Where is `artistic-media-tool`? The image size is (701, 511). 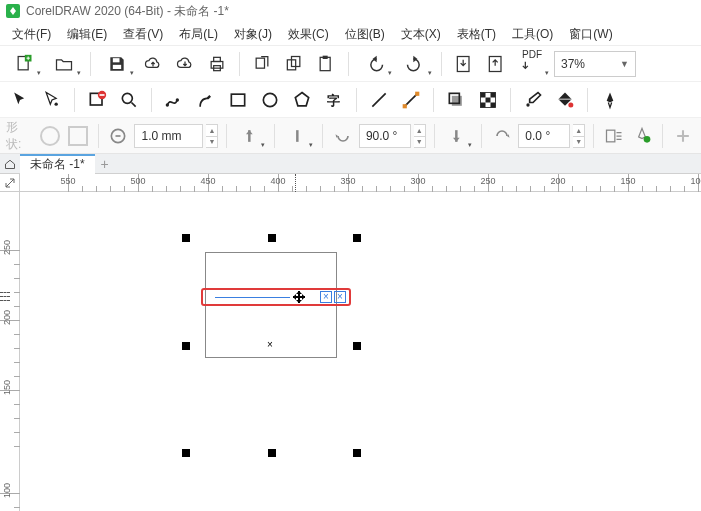
artistic-media-tool is located at coordinates (206, 100).